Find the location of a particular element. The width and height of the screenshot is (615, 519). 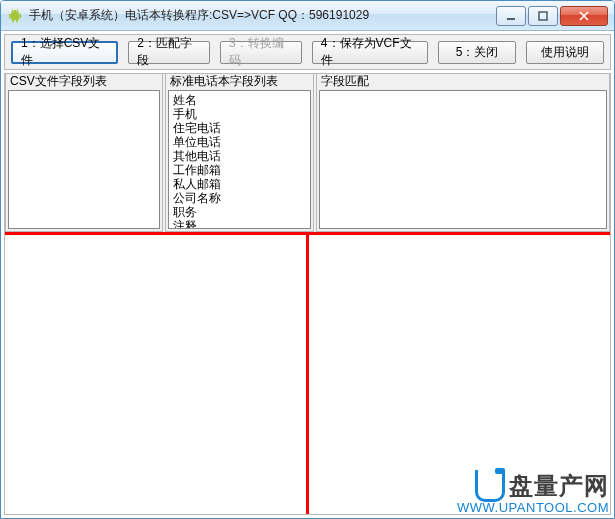

select-csv-button: 1：选择CSV文件 is located at coordinates (64, 52).